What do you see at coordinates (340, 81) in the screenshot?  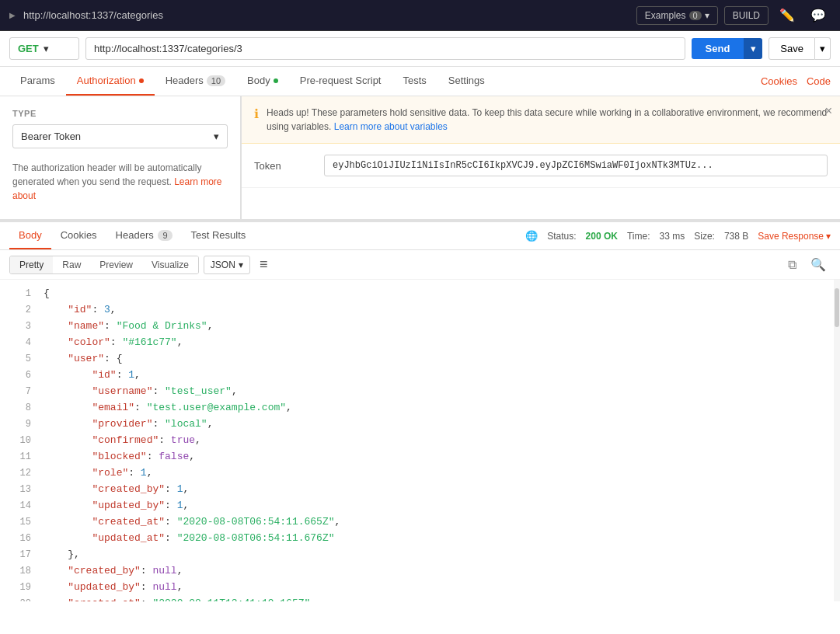 I see `tab-pre-request-label: Pre-request Script` at bounding box center [340, 81].